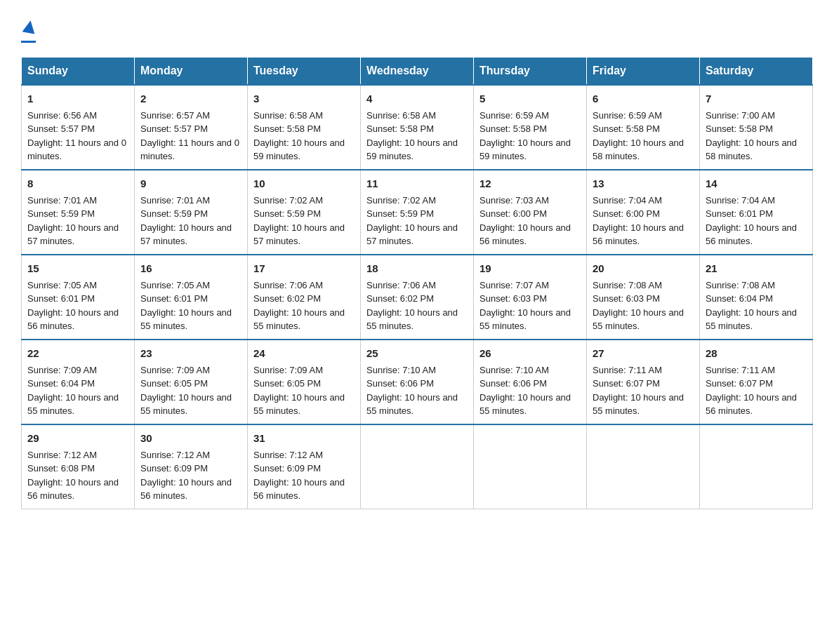 The width and height of the screenshot is (834, 644). I want to click on logo, so click(28, 28).